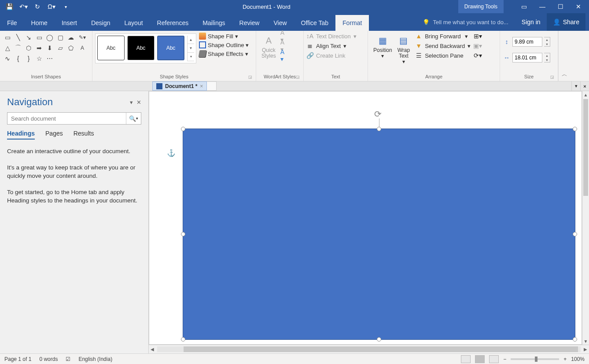 The width and height of the screenshot is (589, 364). What do you see at coordinates (531, 22) in the screenshot?
I see `sign-in-link: Sign in` at bounding box center [531, 22].